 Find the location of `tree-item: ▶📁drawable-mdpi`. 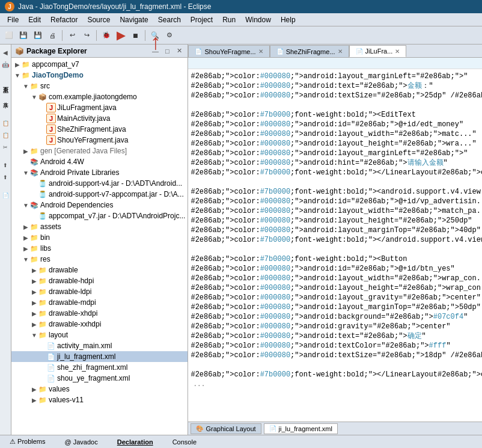

tree-item: ▶📁drawable-mdpi is located at coordinates (100, 302).